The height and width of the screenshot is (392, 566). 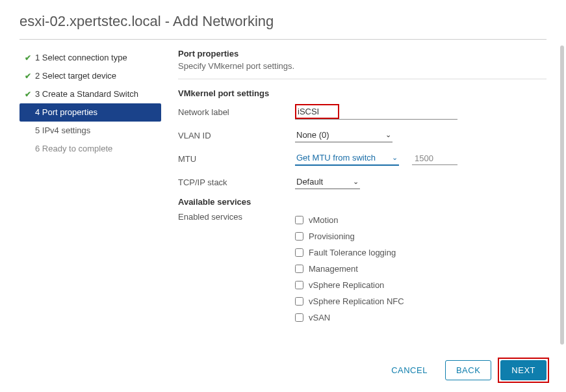 I want to click on step-label: 4 Port properties, so click(x=66, y=112).